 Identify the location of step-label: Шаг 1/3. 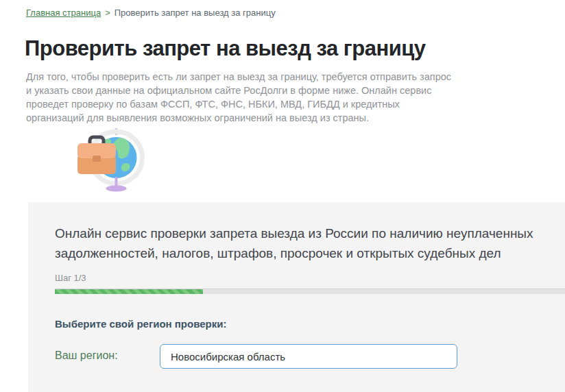
(71, 278).